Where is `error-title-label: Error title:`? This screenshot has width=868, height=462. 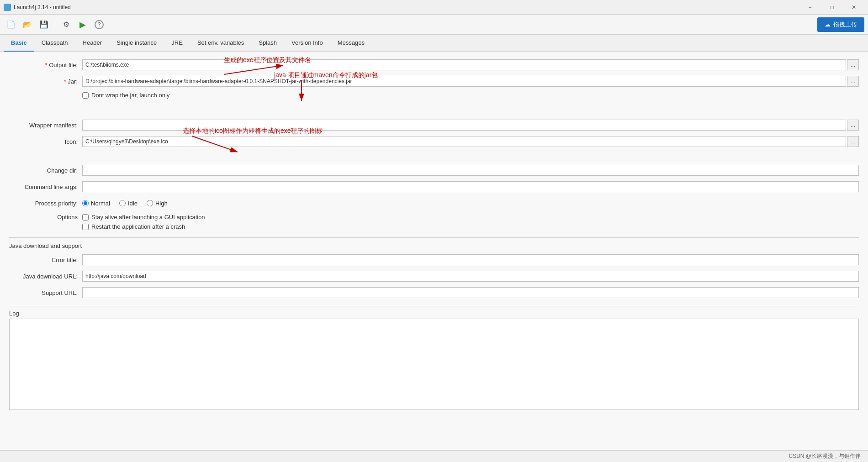
error-title-label: Error title: is located at coordinates (46, 260).